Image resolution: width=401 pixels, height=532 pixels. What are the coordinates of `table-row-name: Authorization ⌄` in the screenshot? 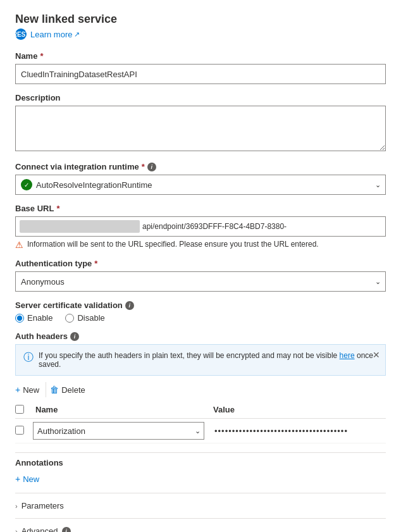 It's located at (121, 431).